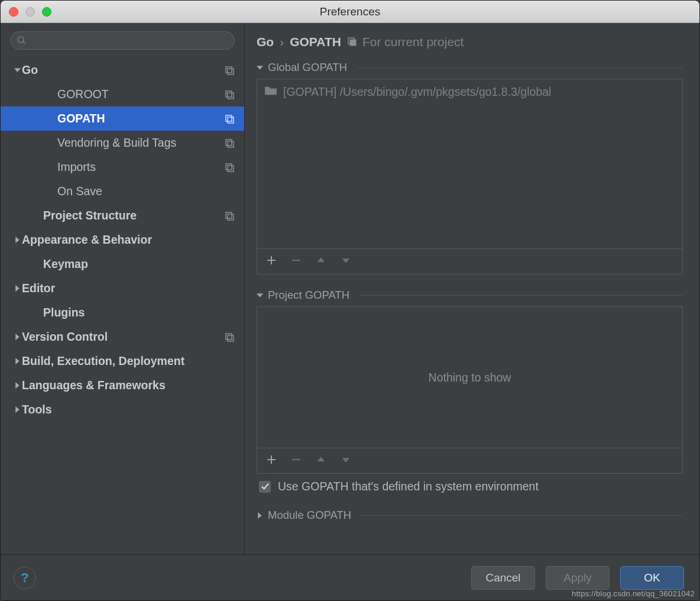 Image resolution: width=700 pixels, height=601 pixels. Describe the element at coordinates (122, 240) in the screenshot. I see `sidebar-item-appearance-behavior: Appearance & Behavior` at that location.